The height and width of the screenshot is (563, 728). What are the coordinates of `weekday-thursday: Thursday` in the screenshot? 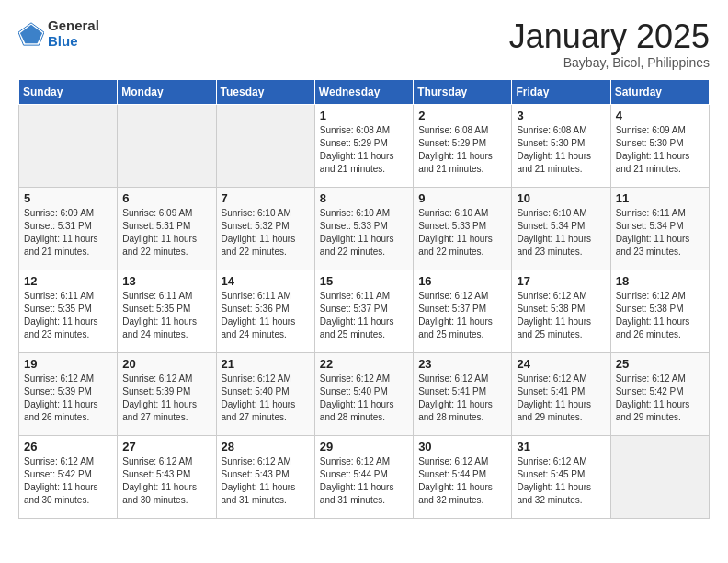 It's located at (463, 92).